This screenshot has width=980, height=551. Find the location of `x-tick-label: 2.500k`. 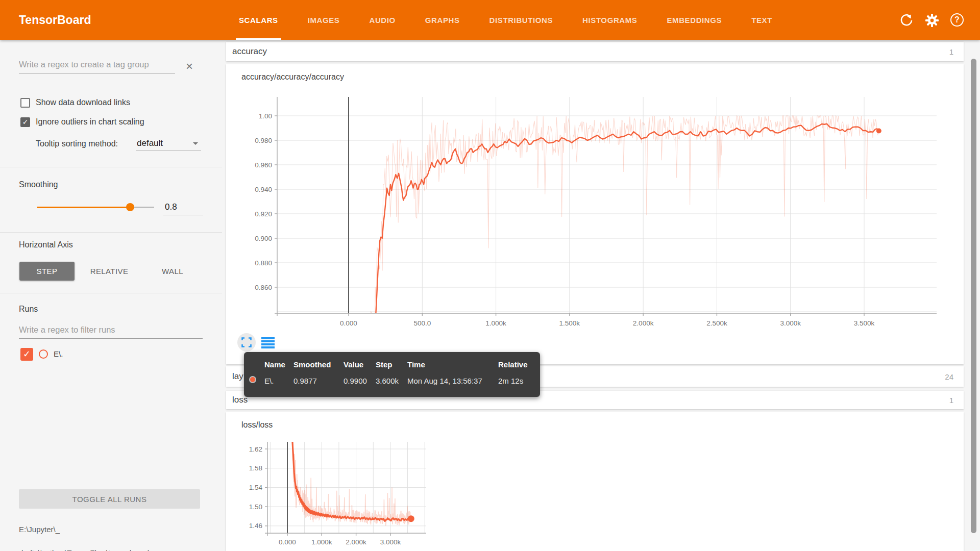

x-tick-label: 2.500k is located at coordinates (717, 323).